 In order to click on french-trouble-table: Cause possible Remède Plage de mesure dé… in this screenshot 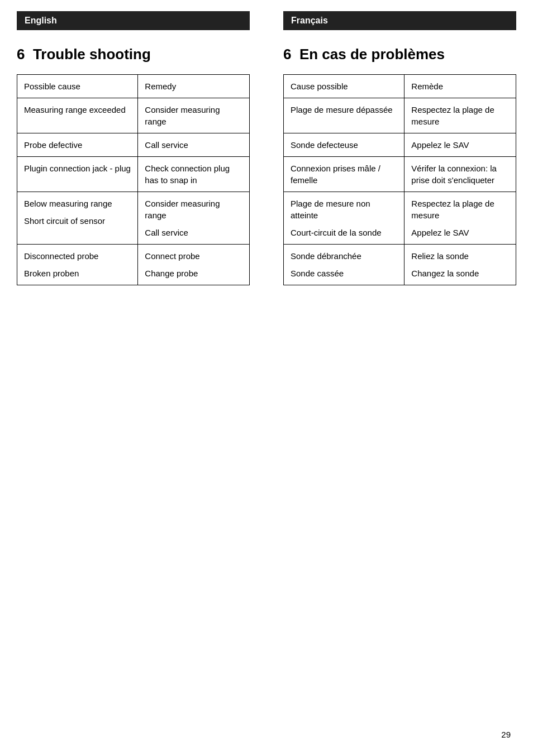, I will do `click(400, 180)`.